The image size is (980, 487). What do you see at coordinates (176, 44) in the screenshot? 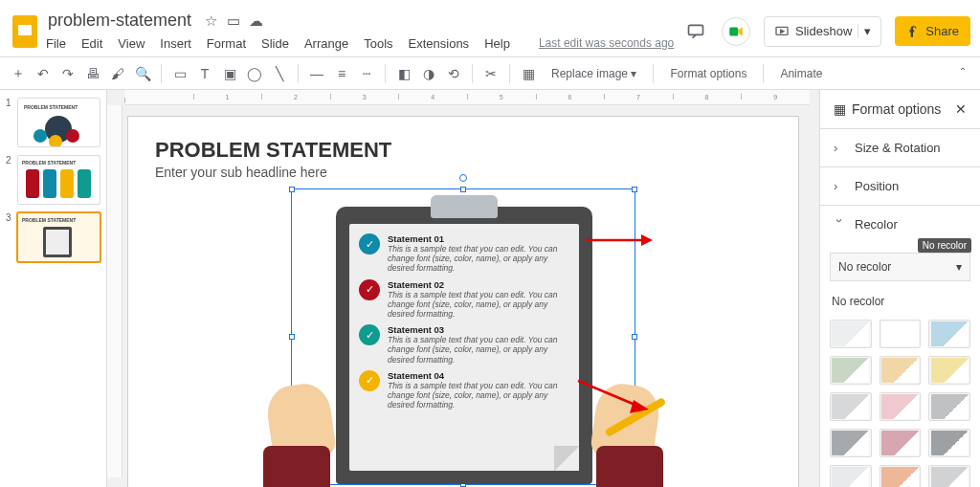
I see `menu-insert: Insert` at bounding box center [176, 44].